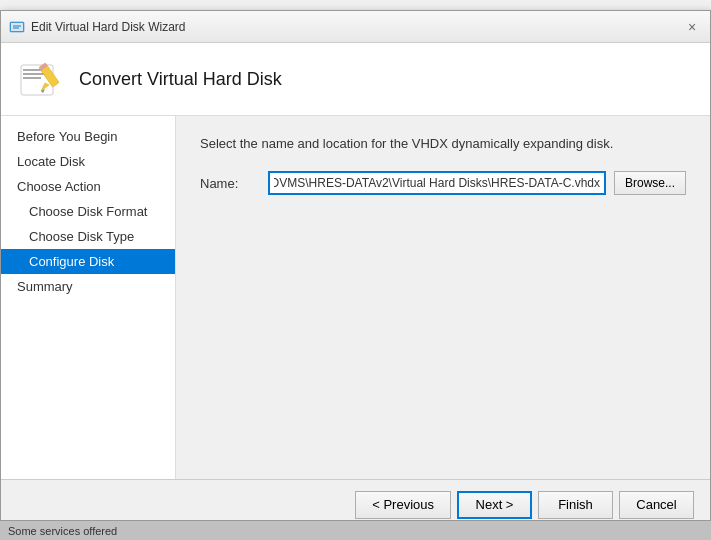 The height and width of the screenshot is (540, 711). Describe the element at coordinates (88, 162) in the screenshot. I see `sidebar-item-locate-disk: Locate Disk` at that location.